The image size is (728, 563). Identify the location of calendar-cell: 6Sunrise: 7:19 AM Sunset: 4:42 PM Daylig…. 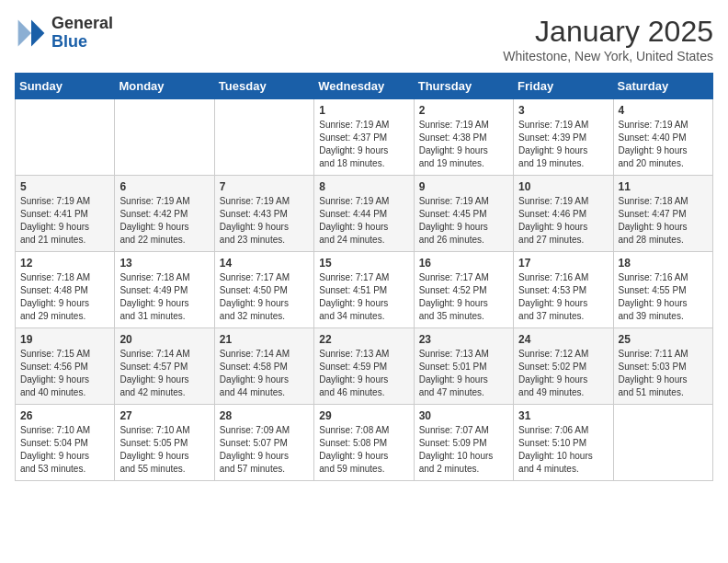
(165, 213).